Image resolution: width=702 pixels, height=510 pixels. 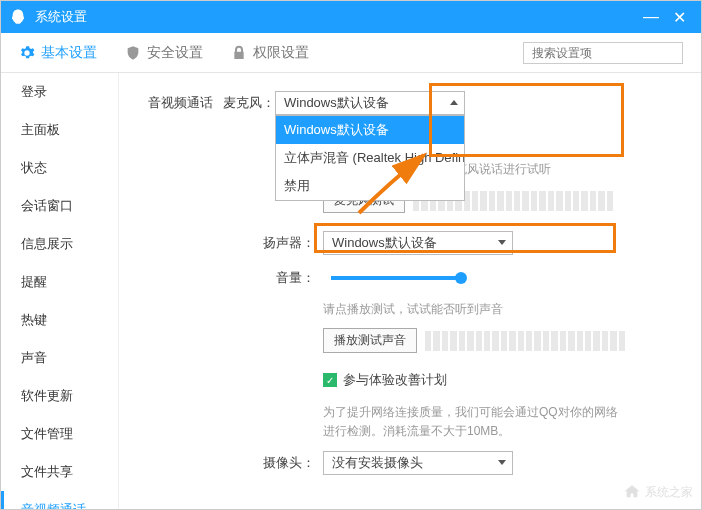 I want to click on sidebar-item-0: 登录, so click(x=60, y=92).